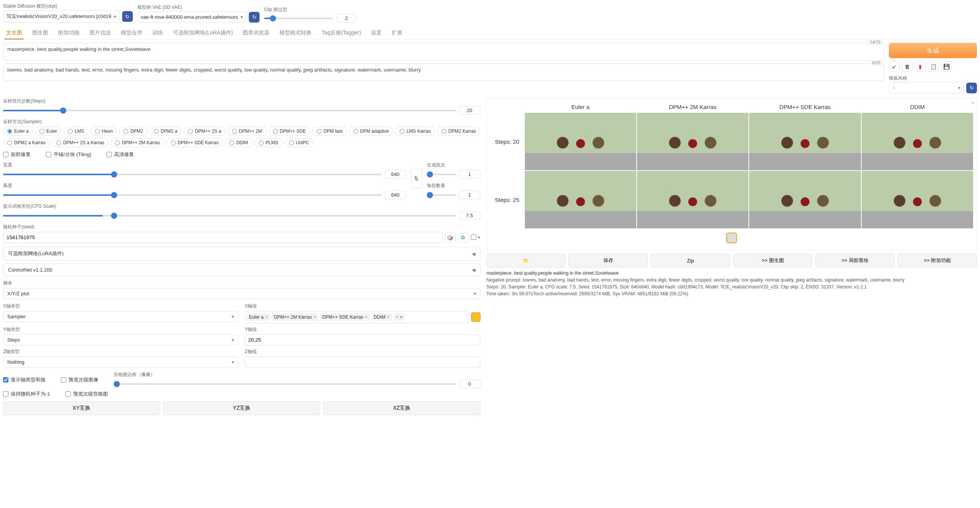 This screenshot has width=980, height=508. What do you see at coordinates (121, 317) in the screenshot?
I see `x-type-select: Sampler▾` at bounding box center [121, 317].